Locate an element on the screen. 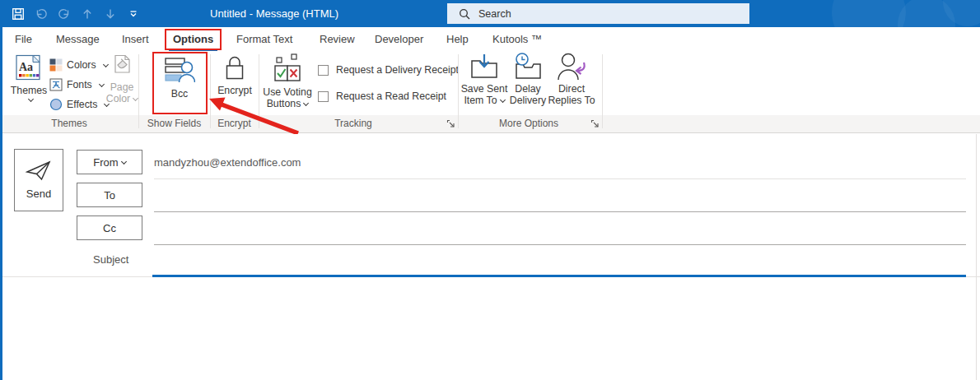 The height and width of the screenshot is (380, 980). lock-icon is located at coordinates (235, 68).